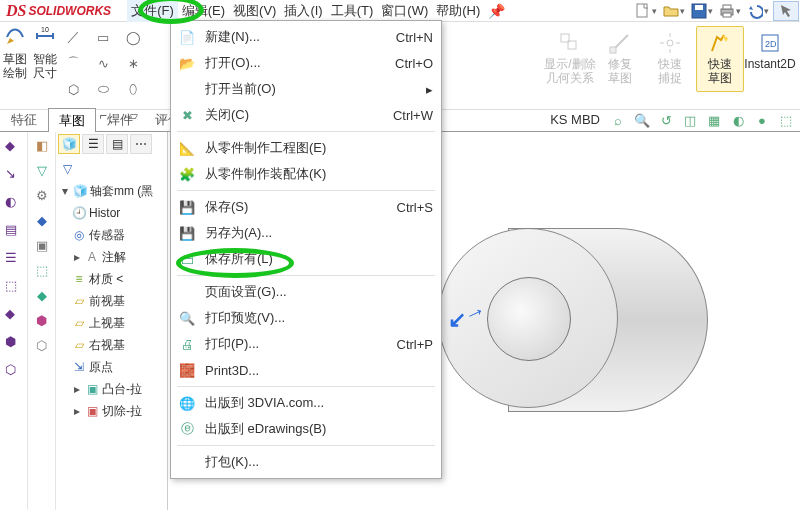  Describe the element at coordinates (306, 148) in the screenshot. I see `file-menu-item-drawing: 📐从零件制作工程图(E)` at that location.